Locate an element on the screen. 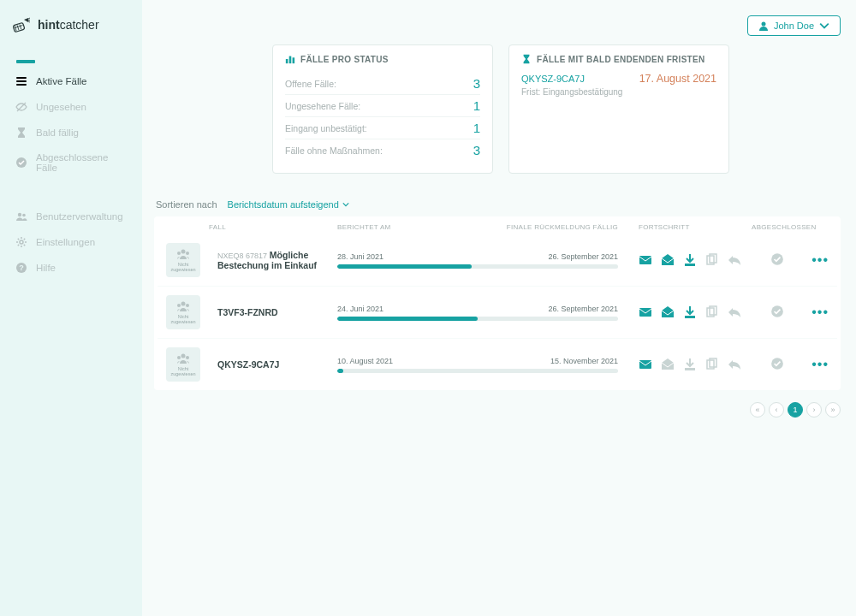 The height and width of the screenshot is (616, 856). deadline-case-link: QKYSZ-9CA7J is located at coordinates (553, 79).